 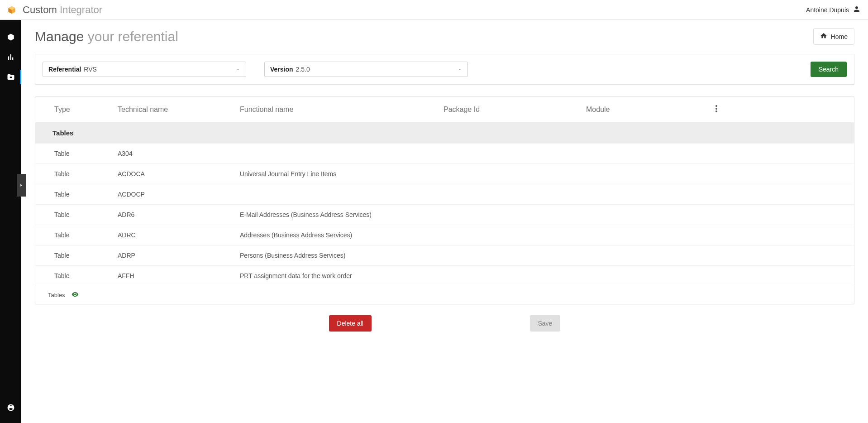 What do you see at coordinates (834, 36) in the screenshot?
I see `home-button: Home` at bounding box center [834, 36].